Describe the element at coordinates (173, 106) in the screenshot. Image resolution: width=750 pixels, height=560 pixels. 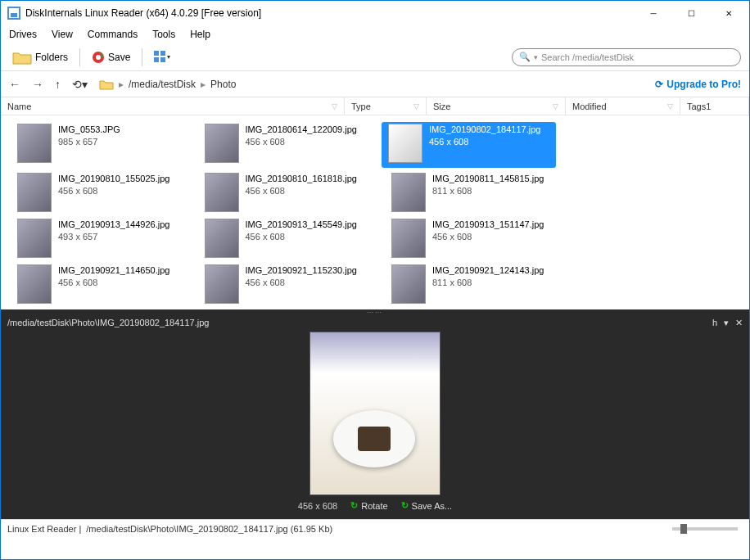
I see `column-name: Name▽` at that location.